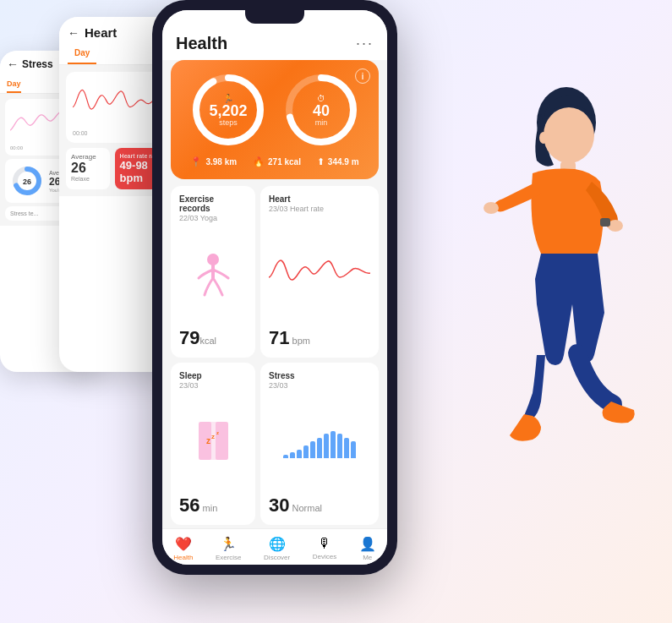 The width and height of the screenshot is (672, 623). Describe the element at coordinates (213, 375) in the screenshot. I see `sleep-card-title: Sleep` at that location.